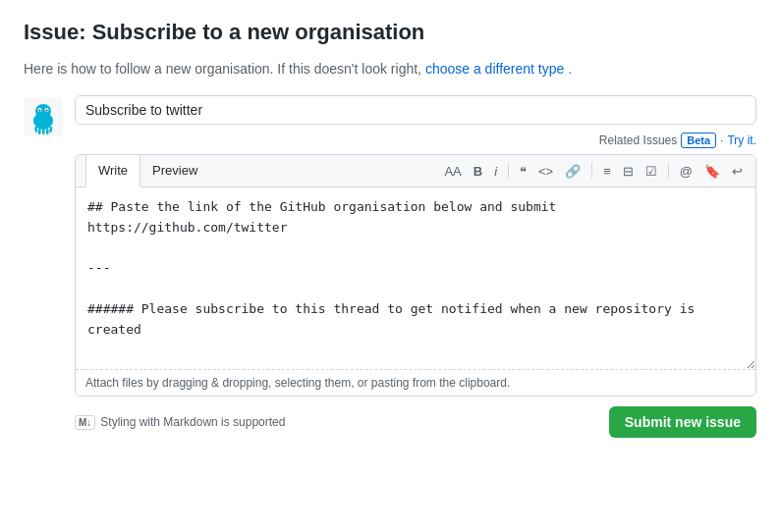  I want to click on beta-badge: Beta, so click(698, 140).